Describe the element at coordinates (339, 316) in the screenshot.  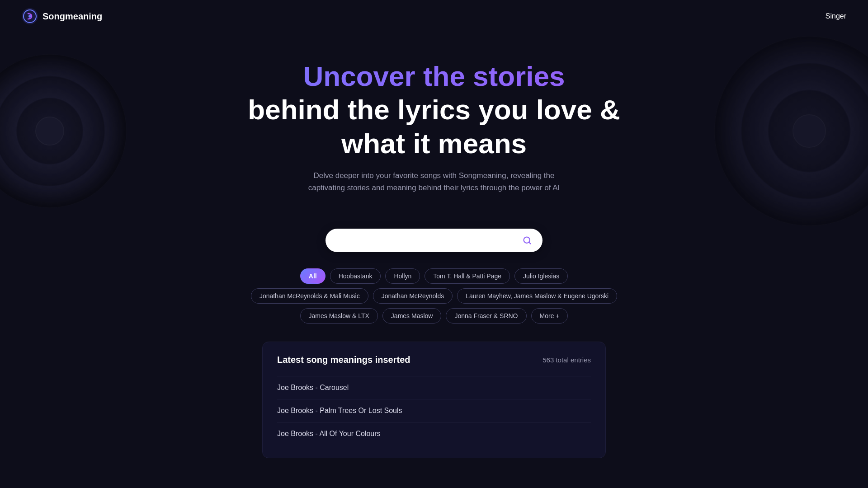
I see `filter-tag: James Maslow & LTX` at that location.